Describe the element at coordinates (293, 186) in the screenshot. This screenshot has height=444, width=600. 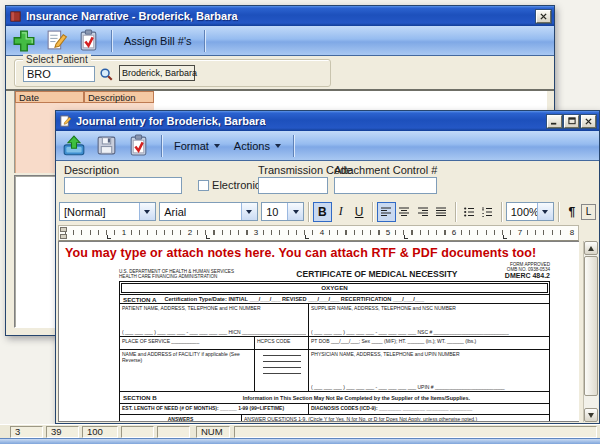
I see `transmission-code-input` at that location.